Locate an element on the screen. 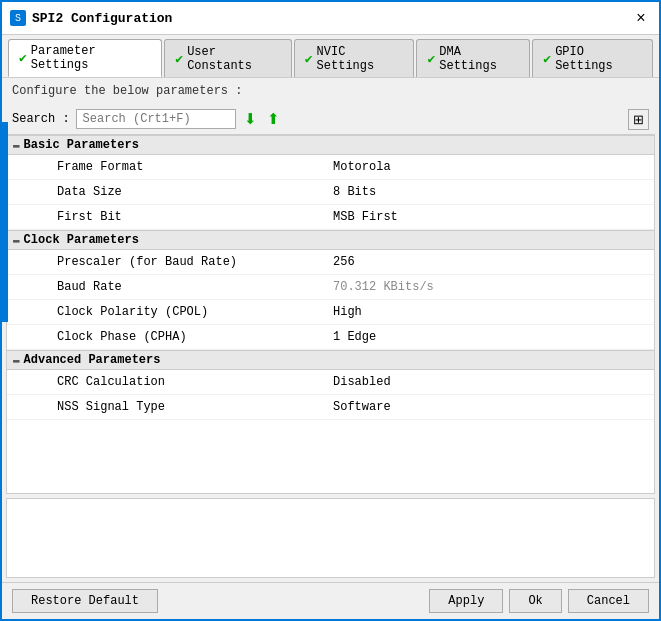  title-bar-left: S SPI2 Configuration is located at coordinates (91, 18).